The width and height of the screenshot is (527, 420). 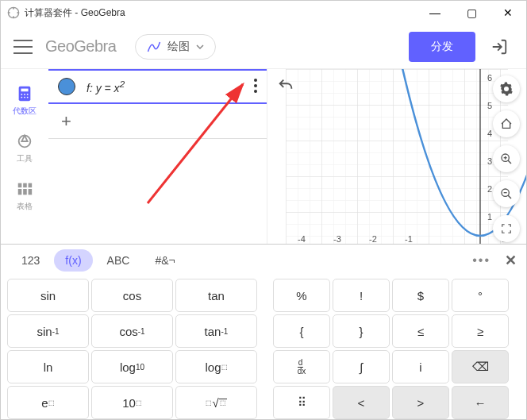 What do you see at coordinates (471, 13) in the screenshot?
I see `window-controls: — ▢ ✕` at bounding box center [471, 13].